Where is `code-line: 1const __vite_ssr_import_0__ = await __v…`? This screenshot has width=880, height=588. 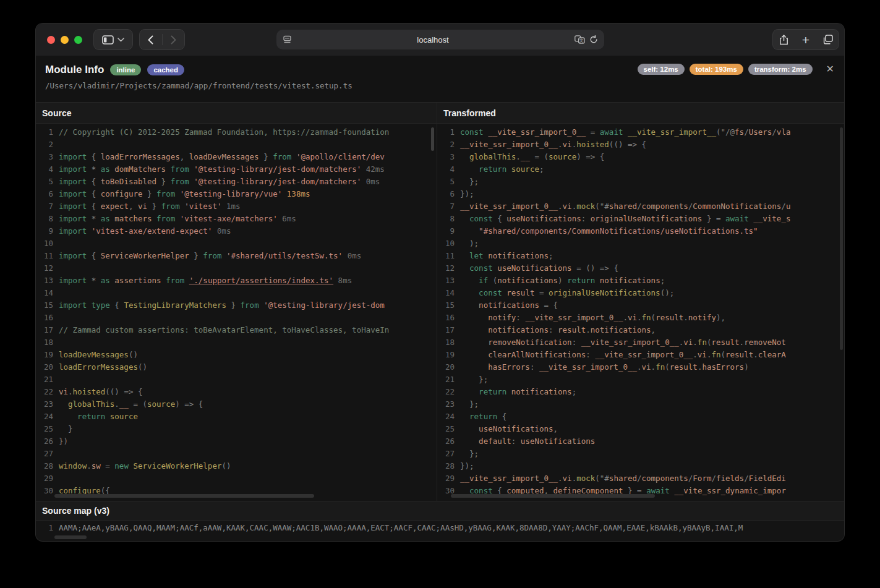 code-line: 1const __vite_ssr_import_0__ = await __v… is located at coordinates (641, 132).